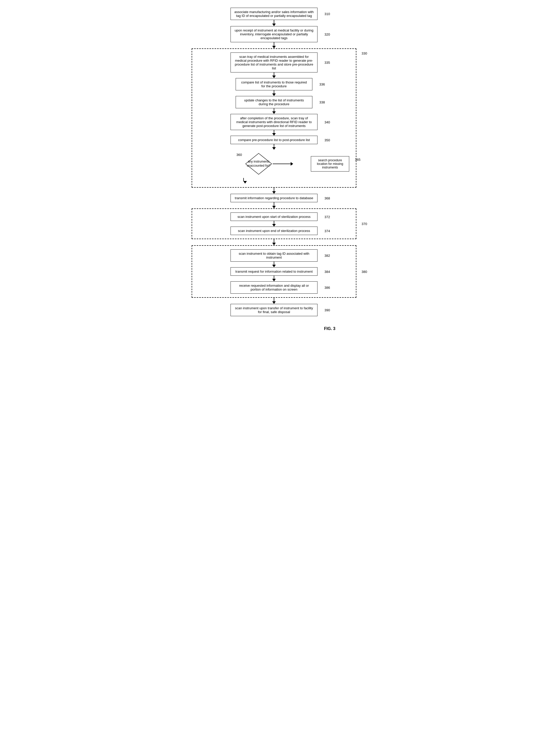  What do you see at coordinates (259, 164) in the screenshot?
I see `diamond-360: any instruments unaccounted for?` at bounding box center [259, 164].